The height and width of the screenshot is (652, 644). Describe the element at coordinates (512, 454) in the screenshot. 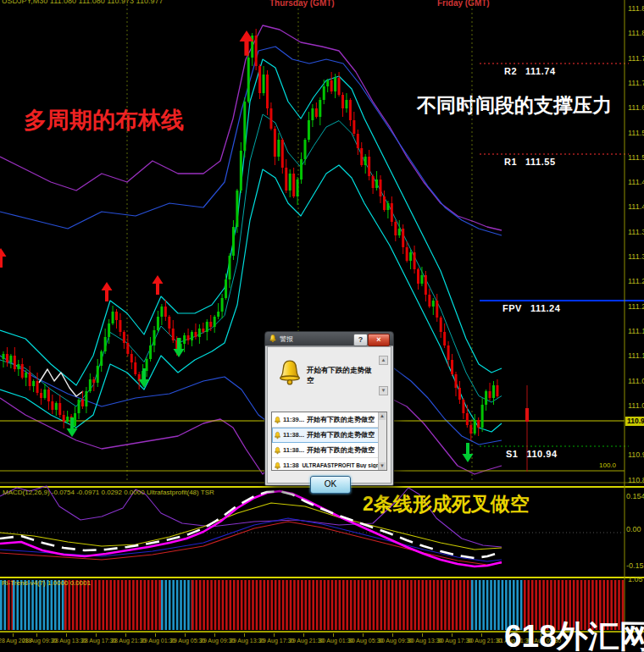

I see `level-name: S1` at that location.